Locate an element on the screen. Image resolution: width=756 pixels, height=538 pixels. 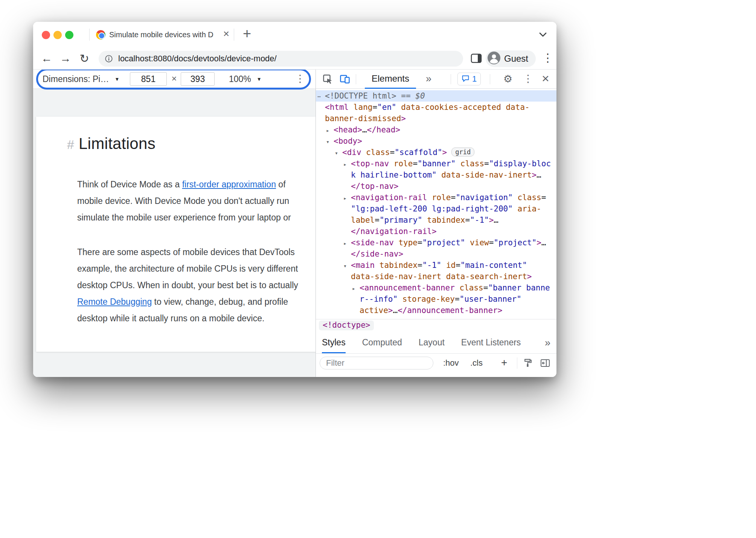
browser-menu-button: ⋮ is located at coordinates (548, 58).